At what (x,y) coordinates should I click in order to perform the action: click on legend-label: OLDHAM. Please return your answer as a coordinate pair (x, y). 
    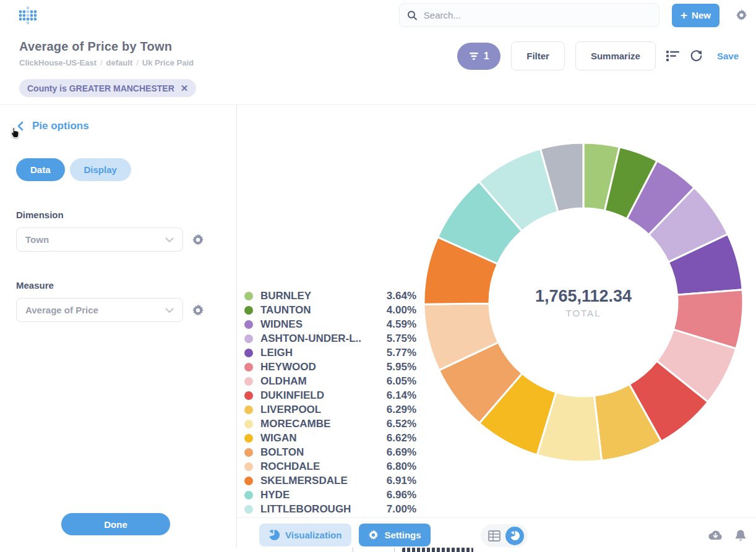
    Looking at the image, I should click on (283, 381).